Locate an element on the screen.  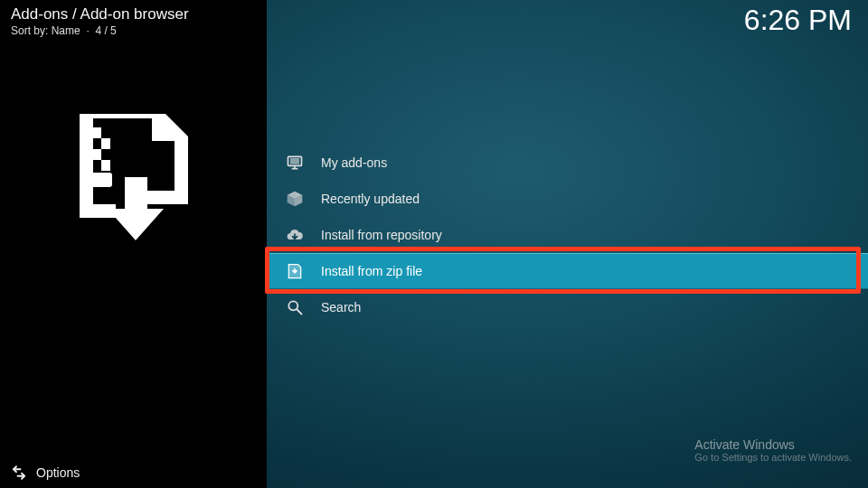
sort-line: Sort by: Name · 4 / 5 is located at coordinates (134, 31).